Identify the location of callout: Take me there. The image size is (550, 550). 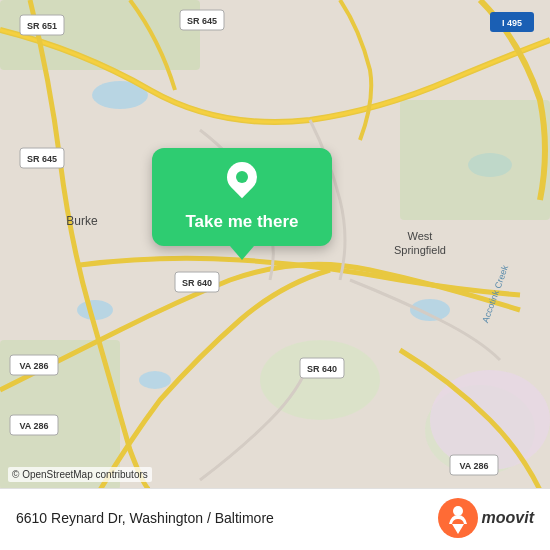
(242, 204).